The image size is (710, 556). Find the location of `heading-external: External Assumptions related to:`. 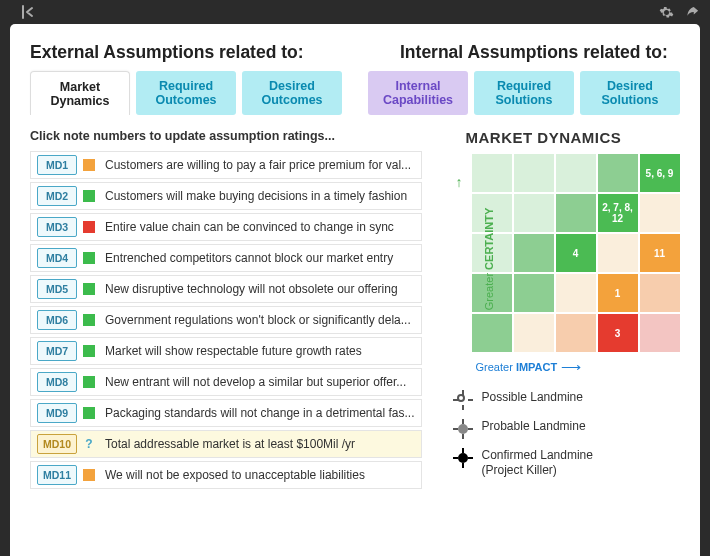

heading-external: External Assumptions related to: is located at coordinates (200, 52).